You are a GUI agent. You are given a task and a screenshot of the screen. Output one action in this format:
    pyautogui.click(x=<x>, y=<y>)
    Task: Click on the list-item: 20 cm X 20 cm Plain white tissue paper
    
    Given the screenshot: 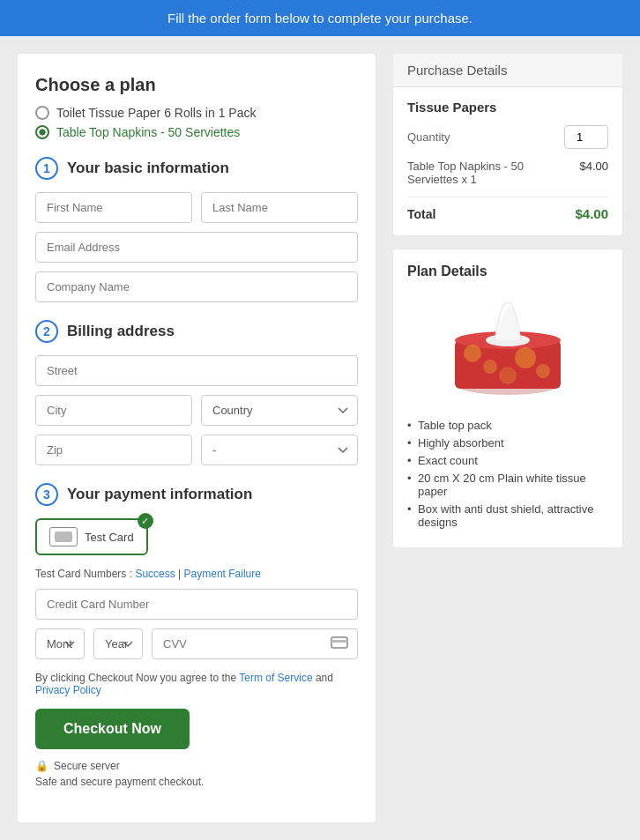 What is the action you would take?
    pyautogui.click(x=508, y=485)
    